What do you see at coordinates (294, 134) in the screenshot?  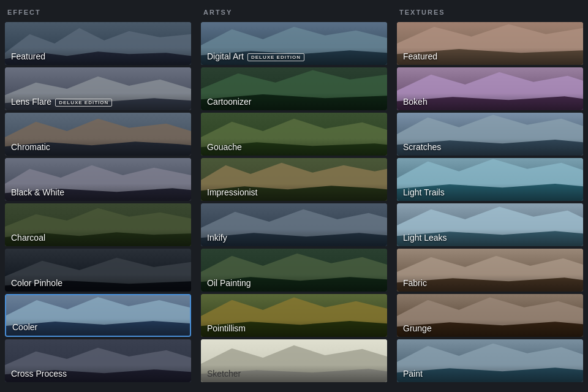 I see `item-gouache: Gouache` at bounding box center [294, 134].